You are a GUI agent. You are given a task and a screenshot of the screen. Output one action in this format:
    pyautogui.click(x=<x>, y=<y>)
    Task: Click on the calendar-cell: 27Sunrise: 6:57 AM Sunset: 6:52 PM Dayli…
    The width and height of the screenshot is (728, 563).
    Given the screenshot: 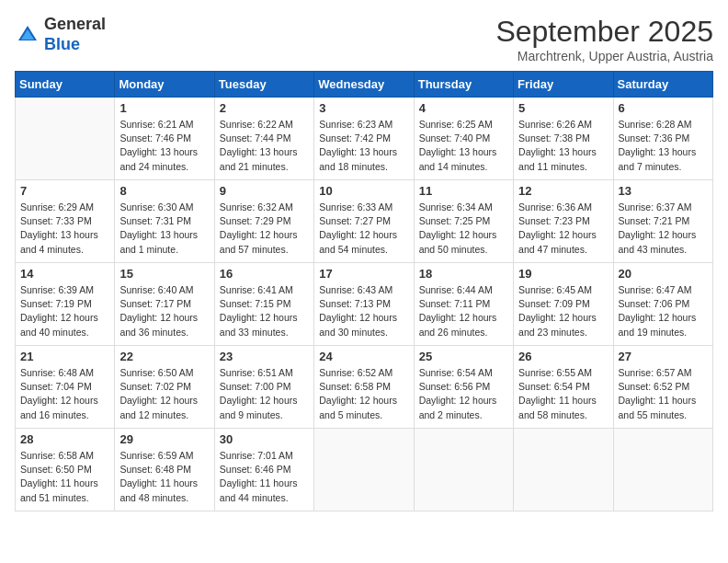 What is the action you would take?
    pyautogui.click(x=663, y=387)
    